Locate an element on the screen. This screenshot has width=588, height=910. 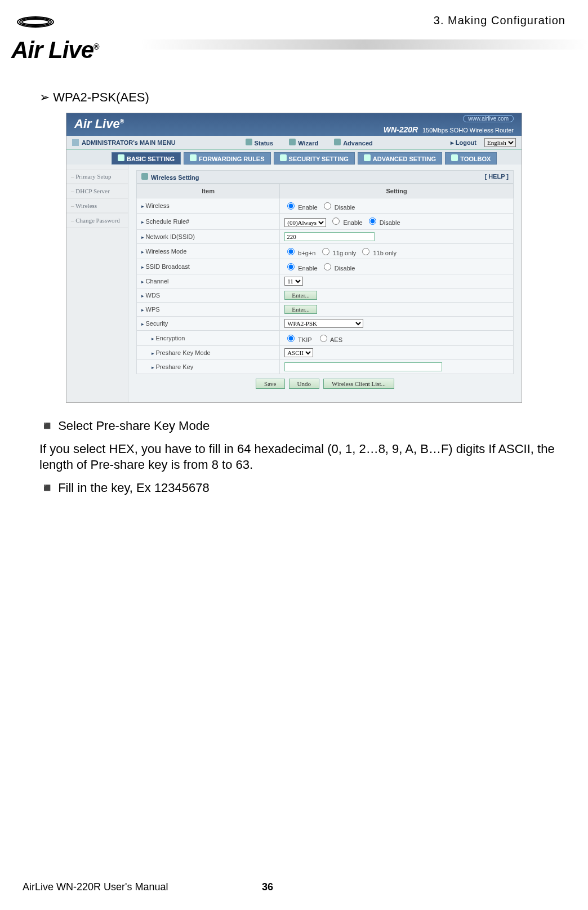
wireless-client-list-button: Wireless Client List... is located at coordinates (359, 384).